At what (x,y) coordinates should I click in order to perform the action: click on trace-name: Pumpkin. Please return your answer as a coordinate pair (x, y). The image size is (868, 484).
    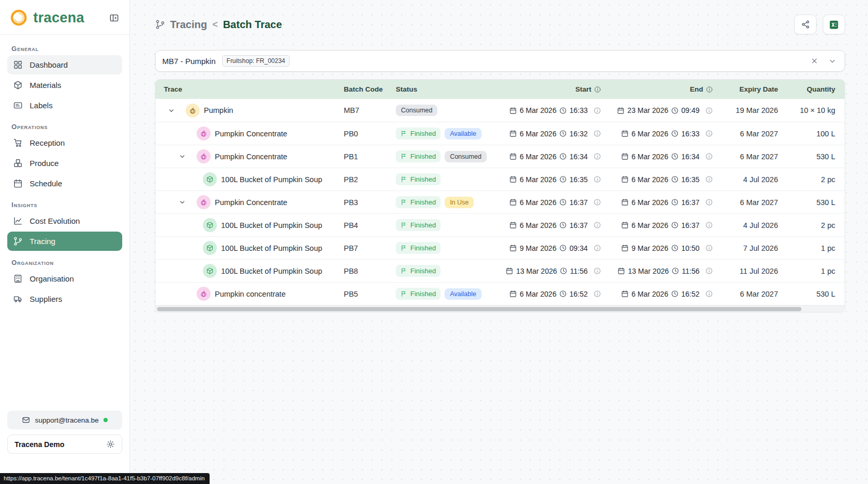
    Looking at the image, I should click on (218, 110).